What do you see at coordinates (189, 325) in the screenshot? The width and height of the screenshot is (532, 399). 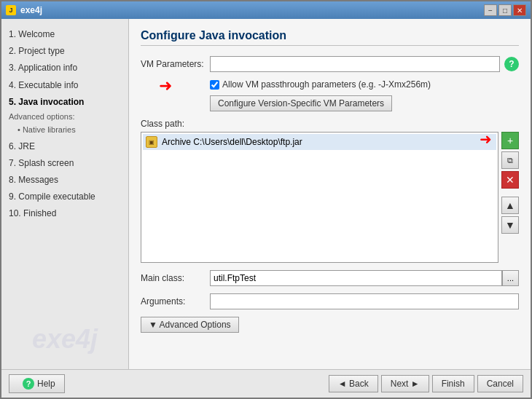 I see `advanced-options-button: ▼ Advanced Options` at bounding box center [189, 325].